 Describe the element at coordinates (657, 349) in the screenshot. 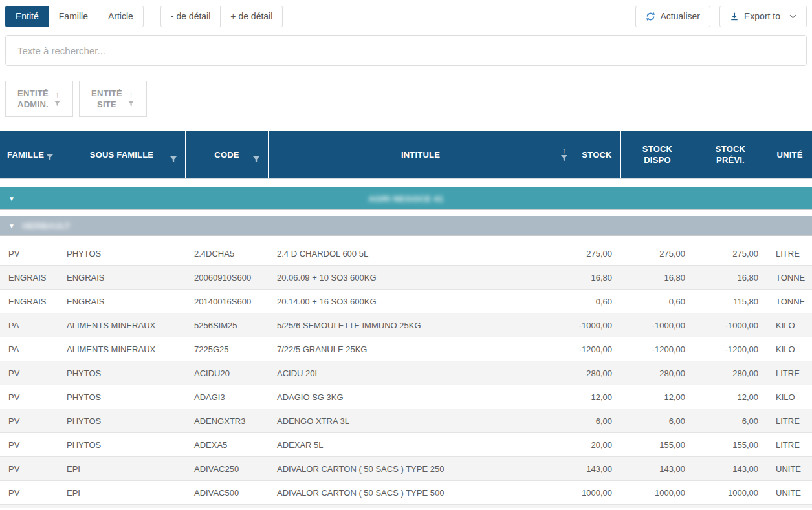

I see `cell-stock-dispo: -1200,00` at that location.